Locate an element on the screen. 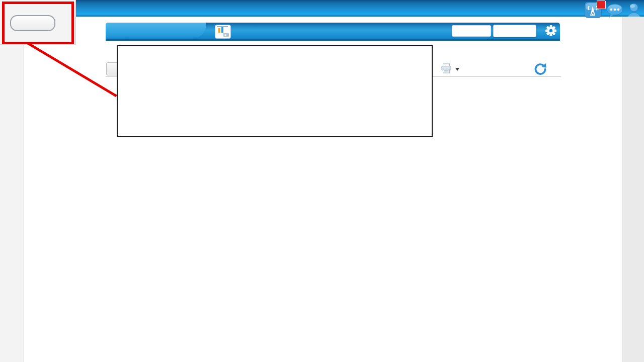 The width and height of the screenshot is (644, 362). printer-icon is located at coordinates (446, 69).